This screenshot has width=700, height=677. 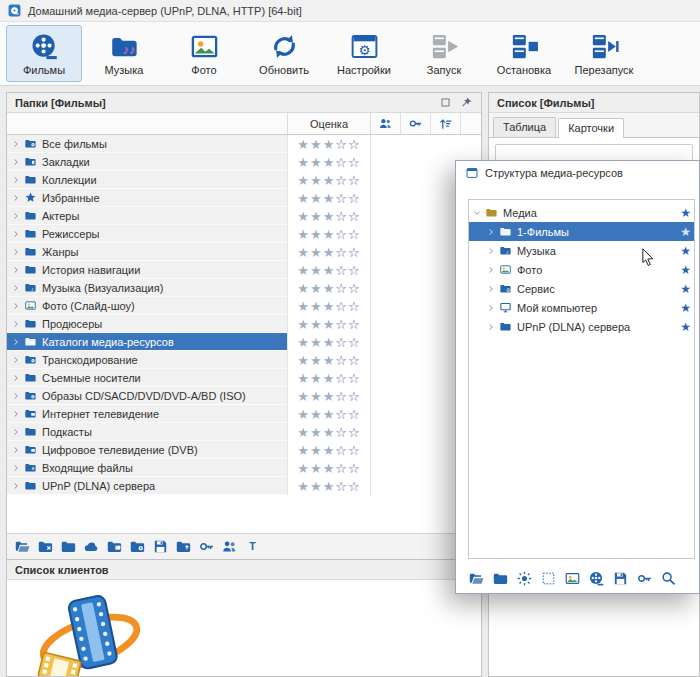 I want to click on toolbar-button-photo: Фото, so click(x=204, y=54).